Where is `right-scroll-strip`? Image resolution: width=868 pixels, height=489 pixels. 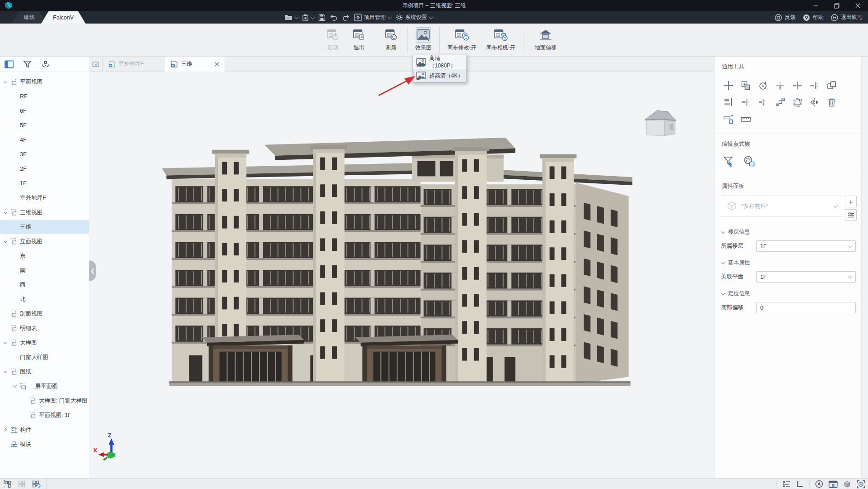
right-scroll-strip is located at coordinates (865, 267).